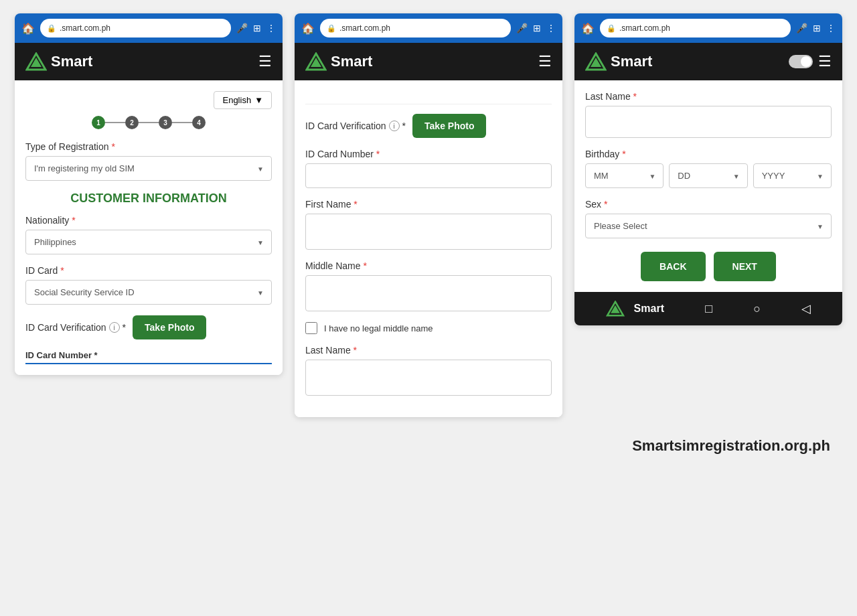 This screenshot has width=857, height=616. What do you see at coordinates (149, 292) in the screenshot?
I see `id-card-select: Social Security Service ID` at bounding box center [149, 292].